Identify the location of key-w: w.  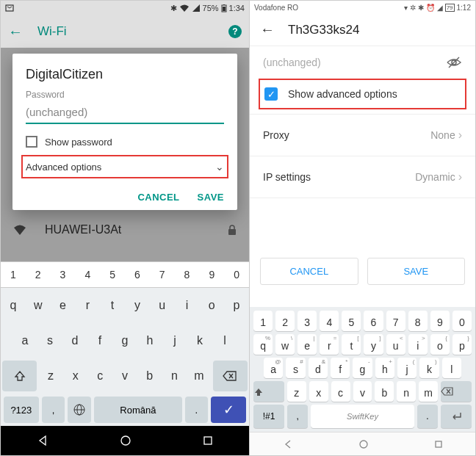
(38, 305).